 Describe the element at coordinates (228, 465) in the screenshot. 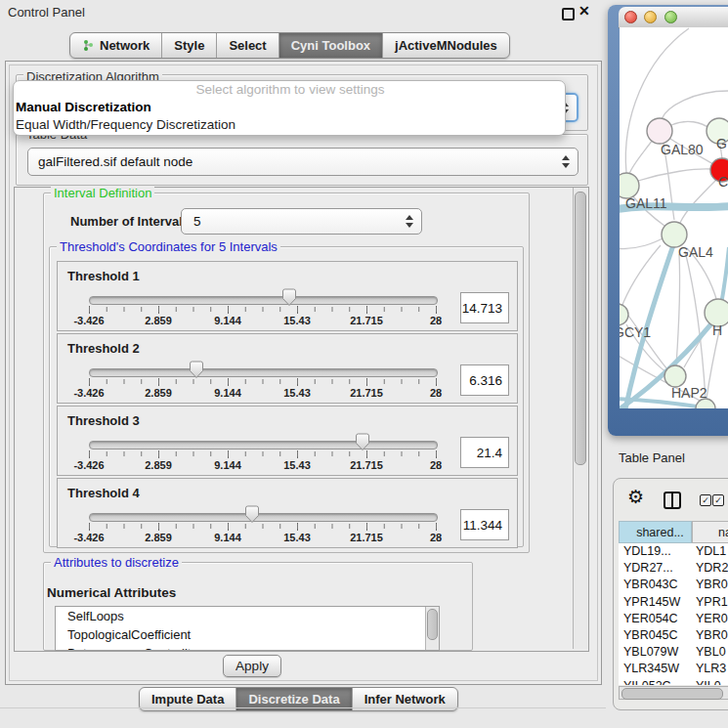

I see `tick-label: 9.144` at that location.